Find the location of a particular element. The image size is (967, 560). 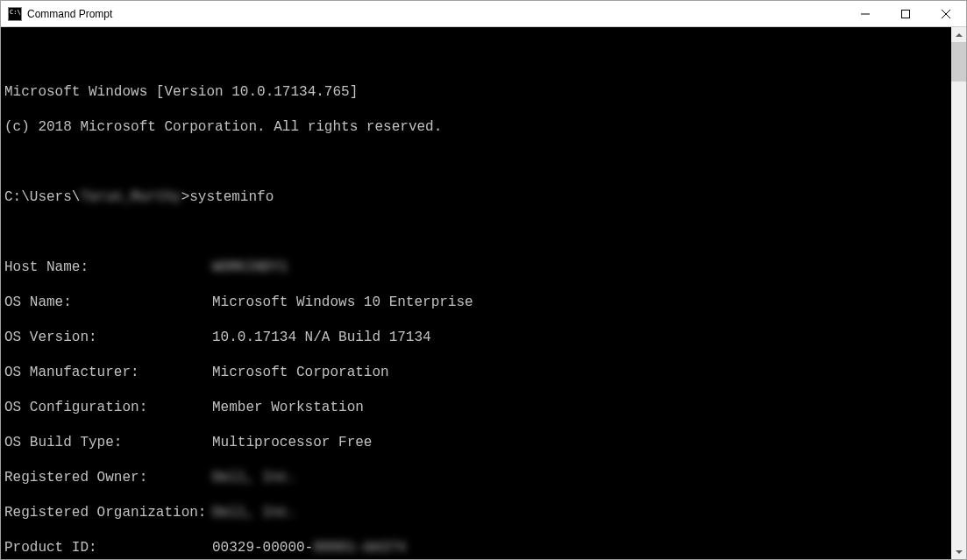

close-button is located at coordinates (946, 14).